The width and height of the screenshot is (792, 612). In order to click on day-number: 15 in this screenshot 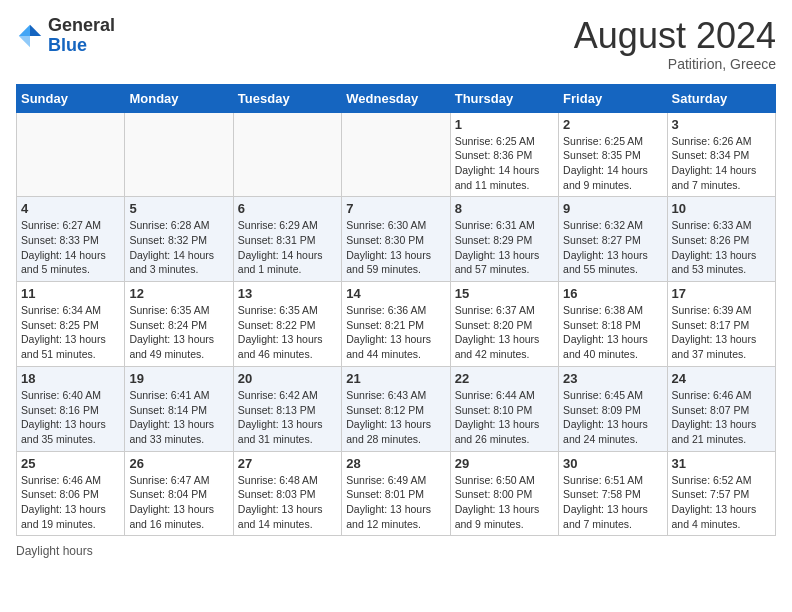, I will do `click(504, 294)`.